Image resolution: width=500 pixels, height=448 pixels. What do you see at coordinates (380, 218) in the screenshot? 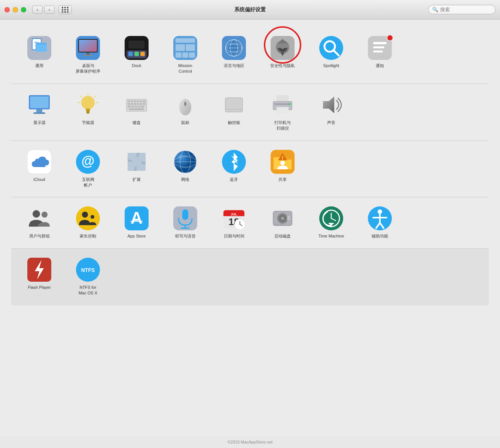
I see `icon-accessibility` at bounding box center [380, 218].